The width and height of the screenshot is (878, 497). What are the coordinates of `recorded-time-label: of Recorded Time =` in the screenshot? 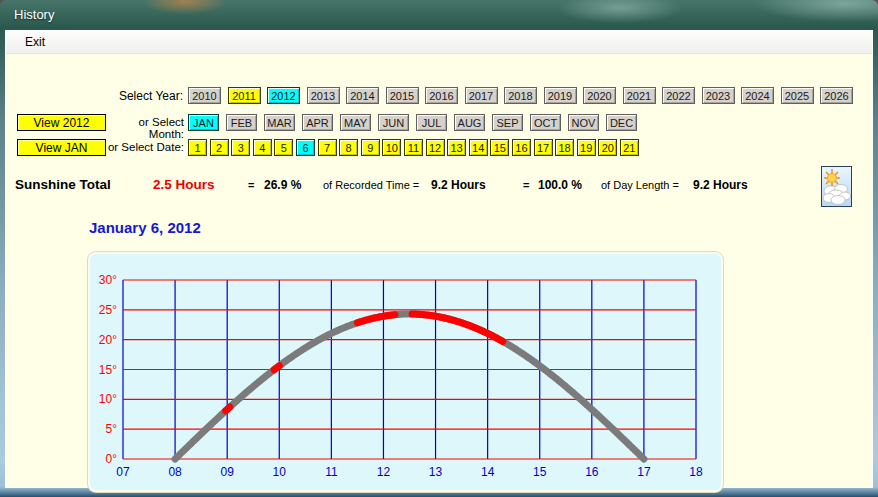 It's located at (371, 185).